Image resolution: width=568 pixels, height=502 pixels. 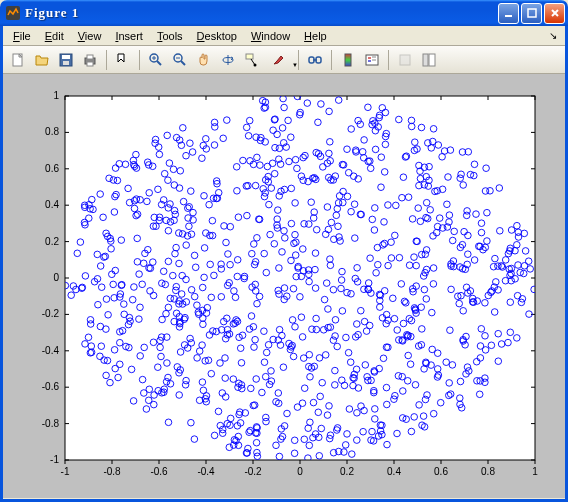 I want to click on app-icon, so click(x=13, y=13).